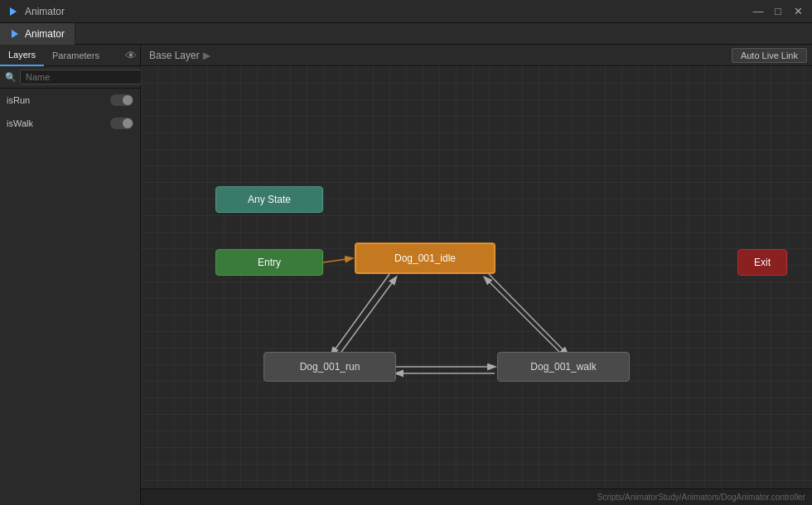 The height and width of the screenshot is (505, 812). Describe the element at coordinates (425, 258) in the screenshot. I see `node-idle: Dog_001_idle` at that location.